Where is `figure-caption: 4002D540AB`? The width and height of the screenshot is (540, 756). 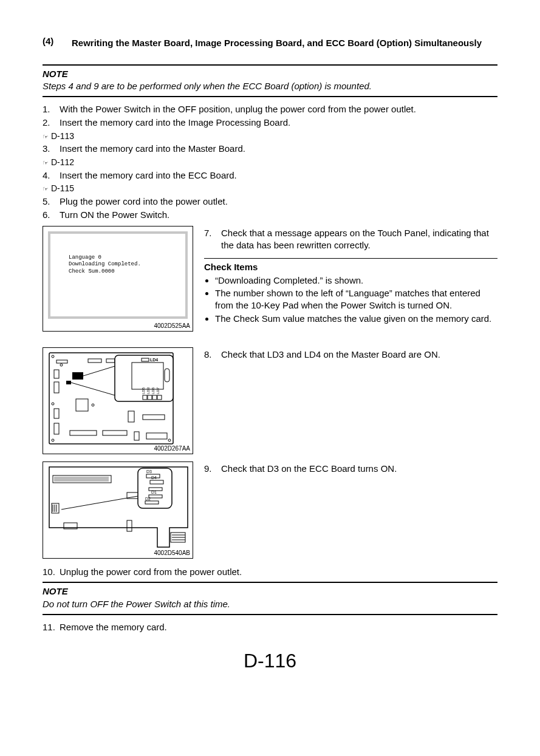
figure-caption: 4002D540AB is located at coordinates (173, 553).